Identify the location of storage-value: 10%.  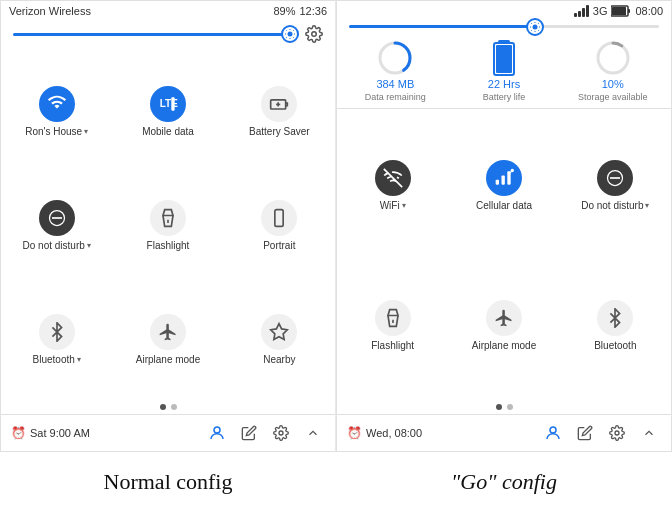
(613, 84).